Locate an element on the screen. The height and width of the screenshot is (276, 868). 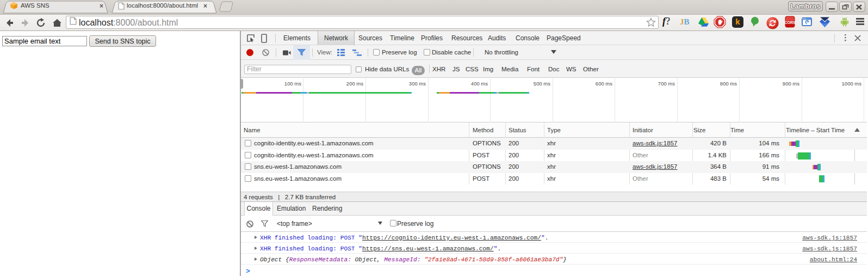
svg-text: CORS is located at coordinates (790, 23).